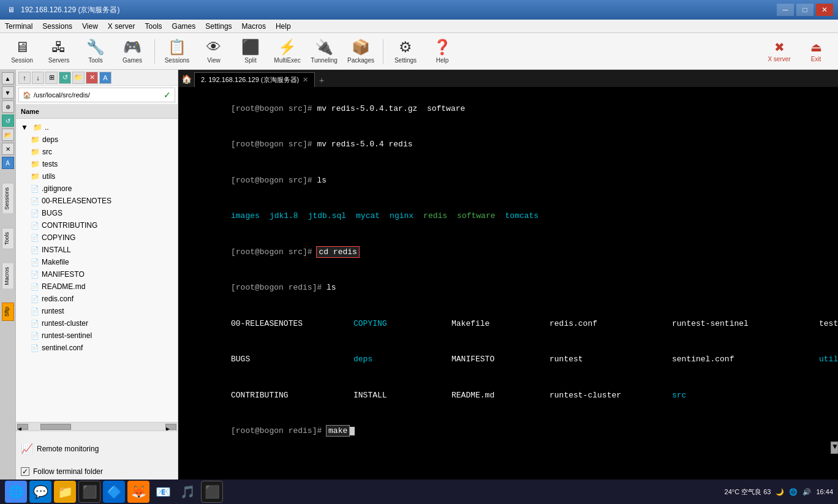  What do you see at coordinates (97, 213) in the screenshot?
I see `tree-item-bugs: 📄 BUGS` at bounding box center [97, 213].